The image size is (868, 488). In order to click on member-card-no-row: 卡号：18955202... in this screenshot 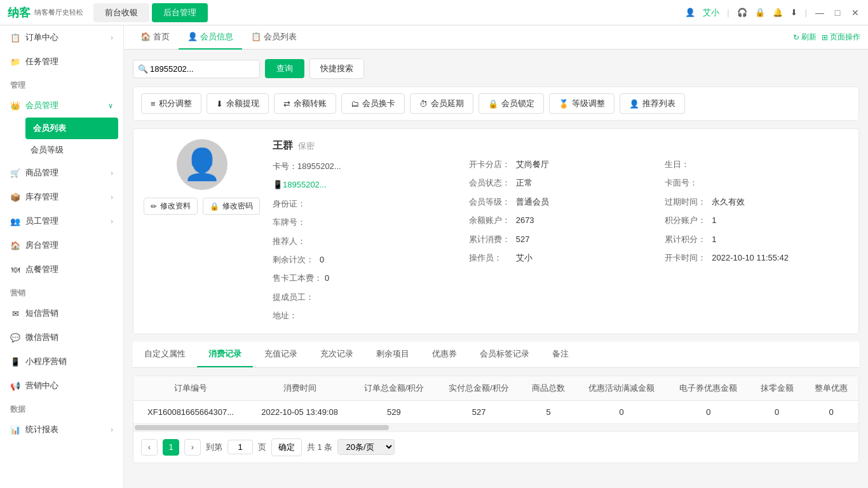, I will do `click(365, 166)`.